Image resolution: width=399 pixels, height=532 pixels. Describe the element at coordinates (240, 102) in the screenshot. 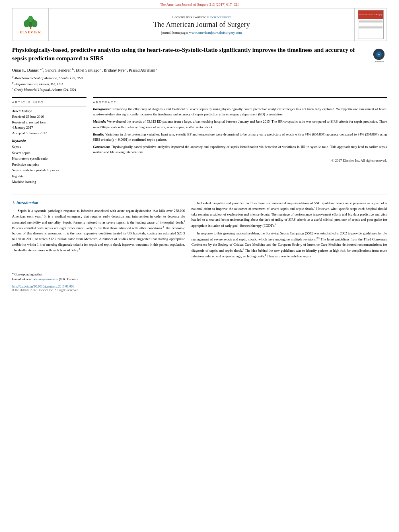

I see `abstract-label: ABSTRACT` at that location.